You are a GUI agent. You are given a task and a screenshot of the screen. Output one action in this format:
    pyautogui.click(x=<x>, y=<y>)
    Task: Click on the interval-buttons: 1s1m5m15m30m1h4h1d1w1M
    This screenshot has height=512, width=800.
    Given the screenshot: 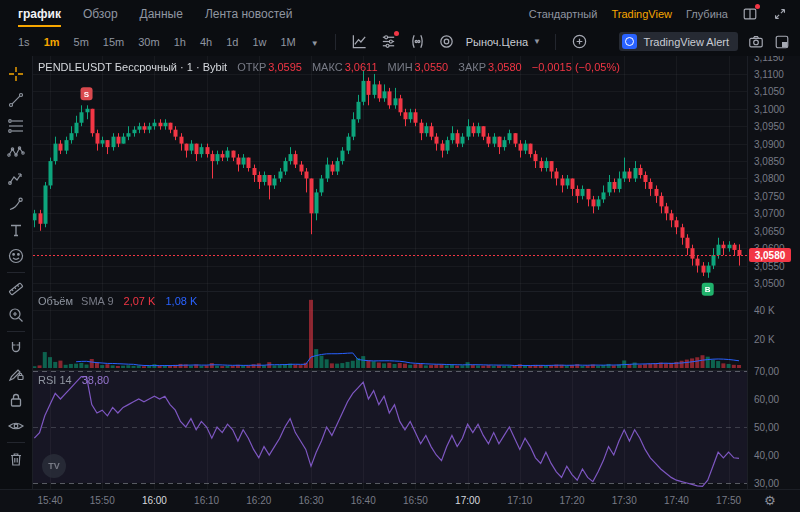 What is the action you would take?
    pyautogui.click(x=157, y=42)
    